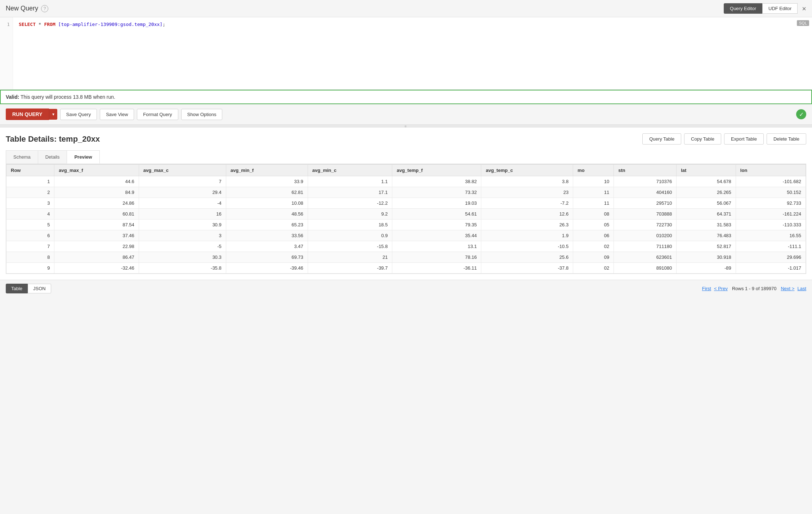  What do you see at coordinates (706, 203) in the screenshot?
I see `table-cell: 56.067` at bounding box center [706, 203].